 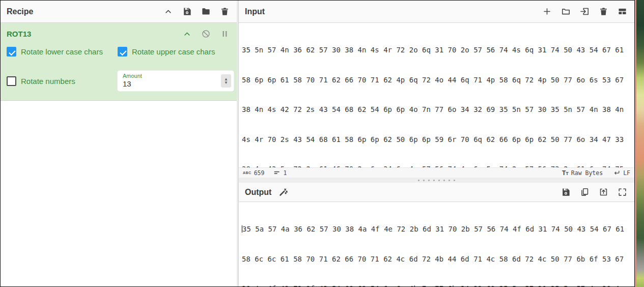 I want to click on load-recipe-button, so click(x=206, y=11).